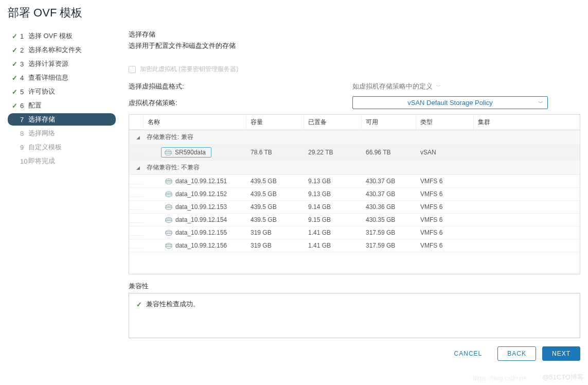  What do you see at coordinates (42, 119) in the screenshot?
I see `step-label: 选择存储` at bounding box center [42, 119].